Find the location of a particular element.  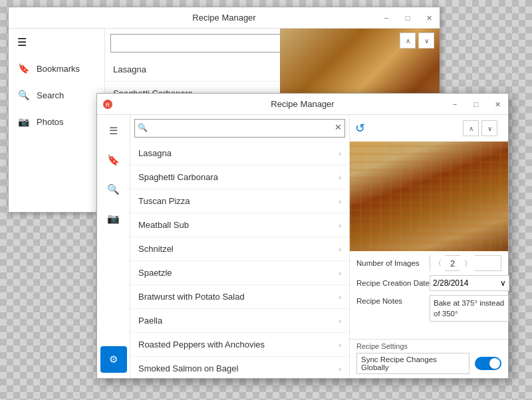

list-item: Schnitzel › is located at coordinates (239, 249).